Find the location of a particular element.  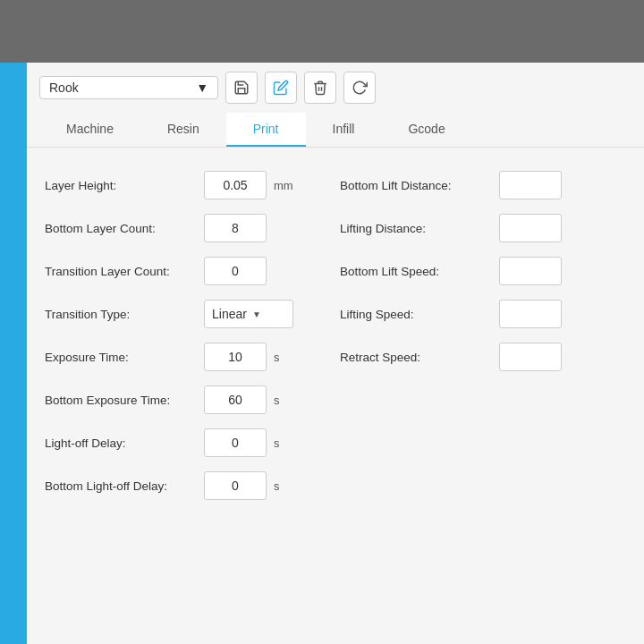

bottom-lift-speed-label: Bottom Lift Speed: is located at coordinates (416, 272).